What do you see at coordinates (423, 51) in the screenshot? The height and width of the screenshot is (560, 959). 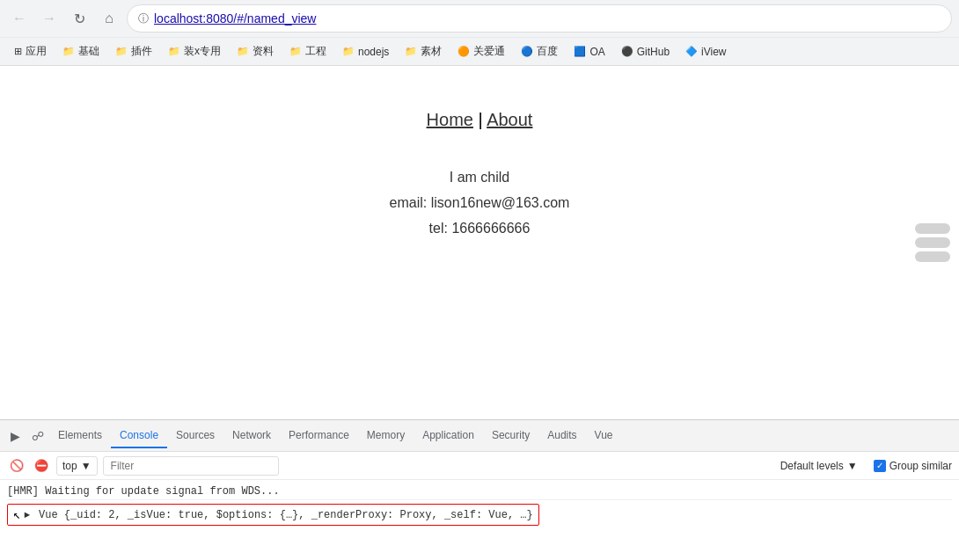 I see `bookmark-materials: 📁 素材` at bounding box center [423, 51].